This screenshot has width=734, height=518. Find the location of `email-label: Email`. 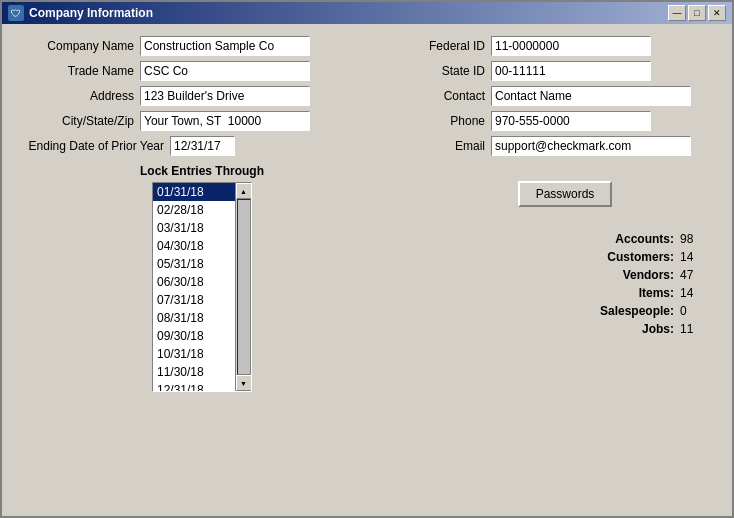

email-label: Email is located at coordinates (448, 146).